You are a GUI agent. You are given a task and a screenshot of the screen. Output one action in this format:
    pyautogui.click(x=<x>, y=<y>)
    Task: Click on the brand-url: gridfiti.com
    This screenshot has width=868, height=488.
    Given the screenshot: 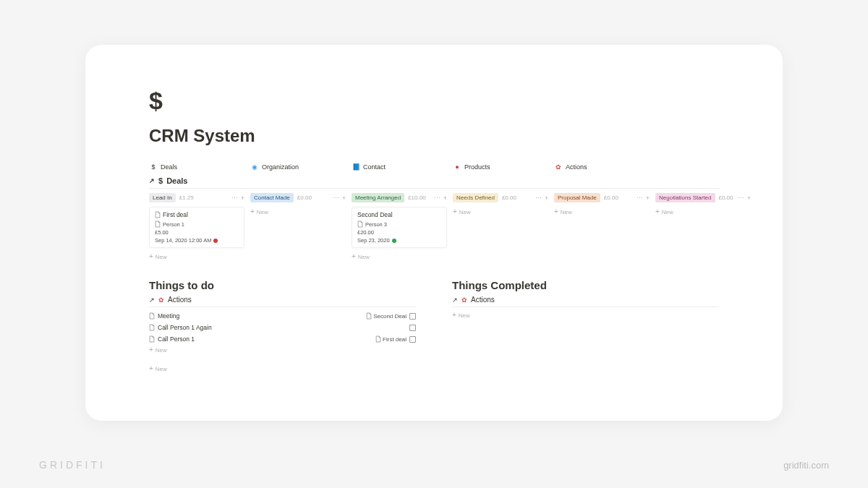 What is the action you would take?
    pyautogui.click(x=806, y=466)
    